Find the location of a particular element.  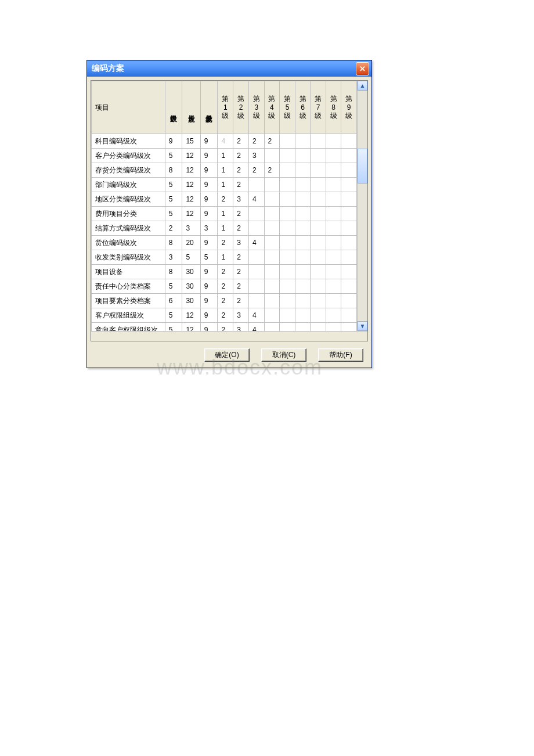

row-label: 地区分类编码级次 is located at coordinates (129, 200).